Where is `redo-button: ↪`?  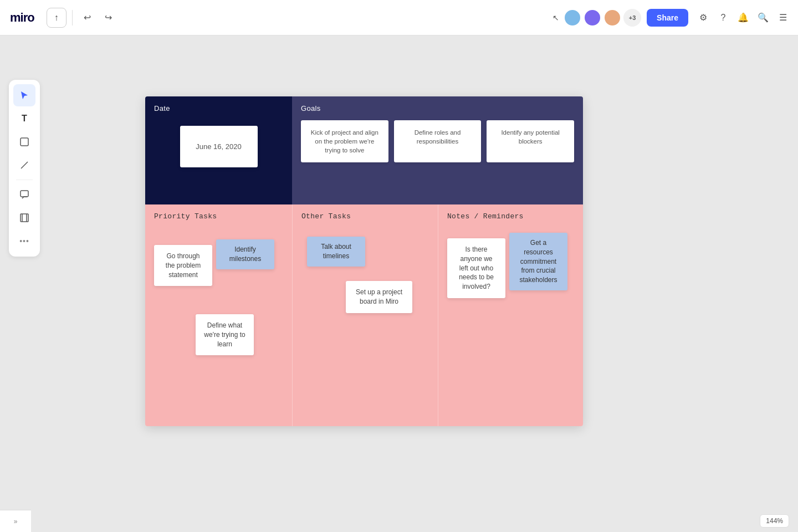
redo-button: ↪ is located at coordinates (109, 18).